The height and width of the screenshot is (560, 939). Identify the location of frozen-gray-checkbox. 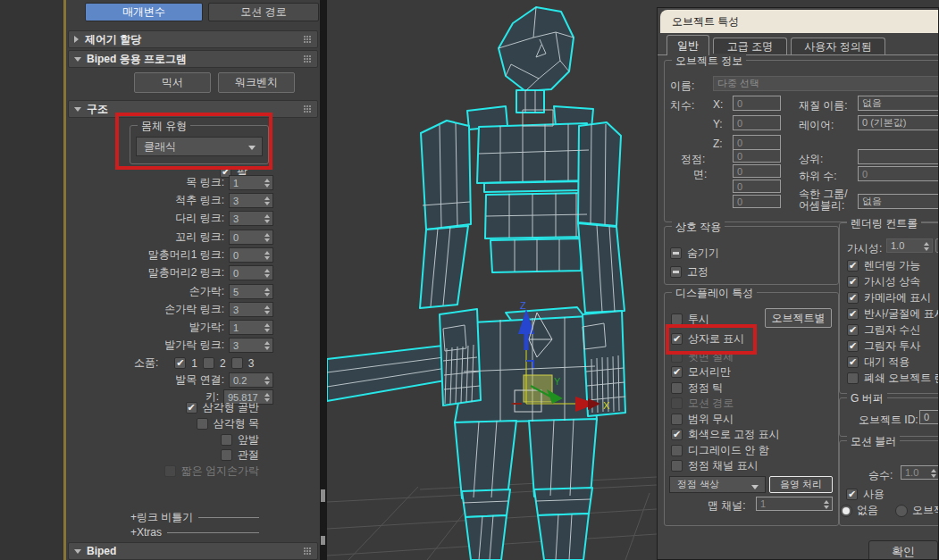
(677, 434).